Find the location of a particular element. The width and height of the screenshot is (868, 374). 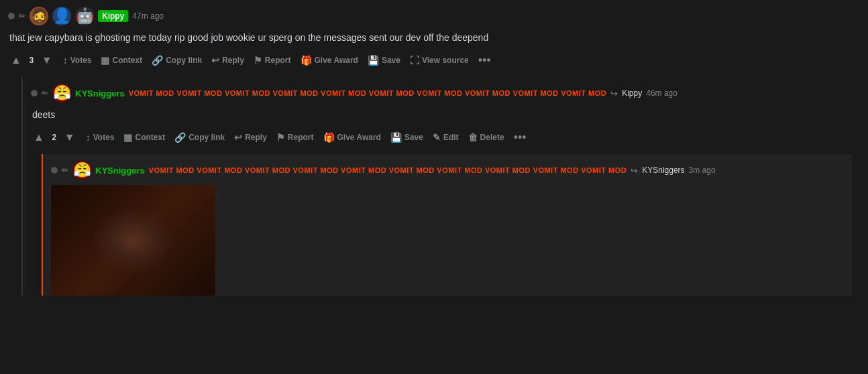

comment-2-actions: ▲ 2 ▼ ↕ Votes ▦ Context 🔗 Copy link ↩ is located at coordinates (441, 139).